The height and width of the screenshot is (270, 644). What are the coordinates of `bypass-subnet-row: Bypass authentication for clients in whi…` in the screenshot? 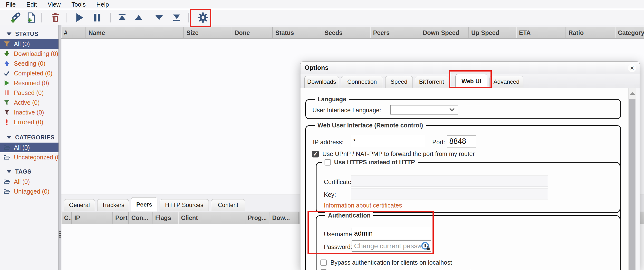 It's located at (402, 269).